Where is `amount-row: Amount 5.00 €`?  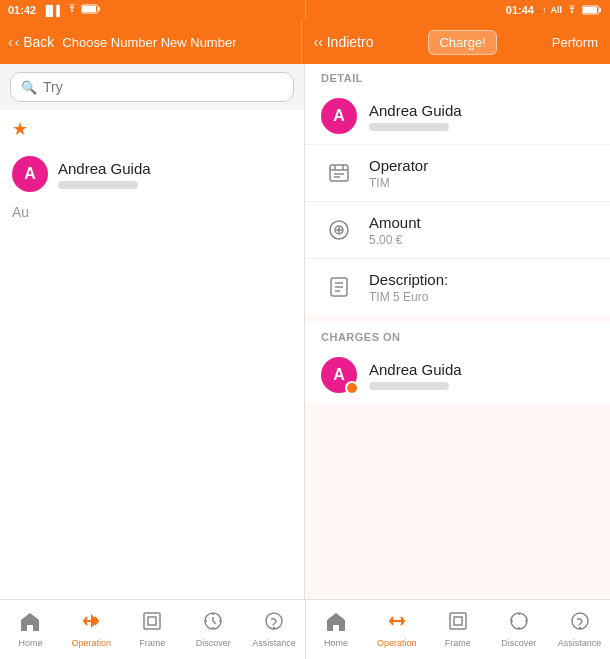
amount-row: Amount 5.00 € is located at coordinates (458, 230).